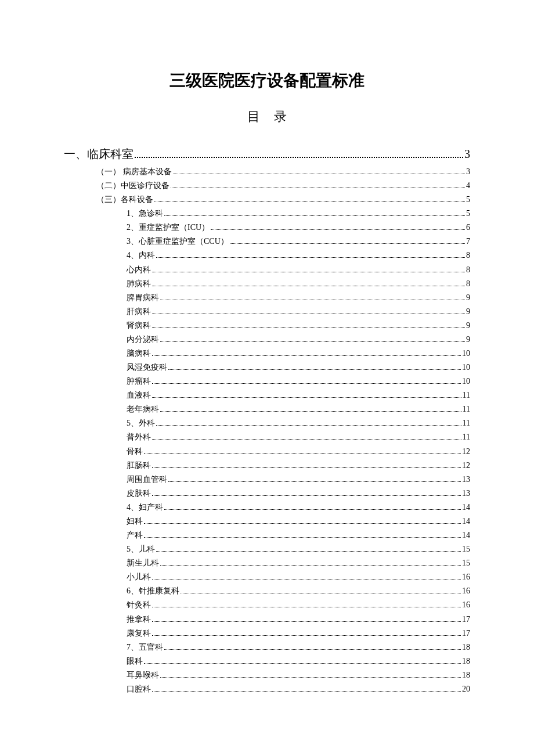 The image size is (534, 756). What do you see at coordinates (267, 186) in the screenshot?
I see `toc-entry: （二）中医诊疗设备4` at bounding box center [267, 186].